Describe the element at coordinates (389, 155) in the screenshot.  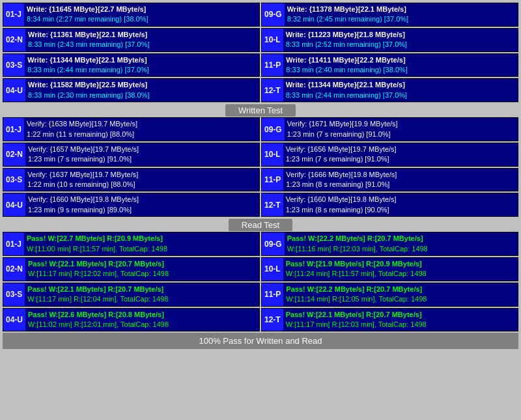
I see `verify-cell-10-l: 10-L Verify: {1656 MByte}[19.7 MByte/s] …` at that location.